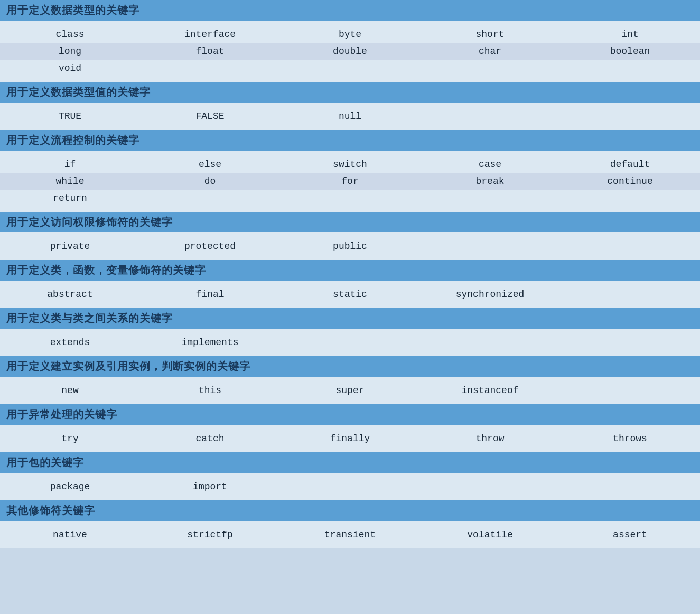  Describe the element at coordinates (350, 477) in the screenshot. I see `section-package-keywords: 用于包的关键字packageimport` at that location.